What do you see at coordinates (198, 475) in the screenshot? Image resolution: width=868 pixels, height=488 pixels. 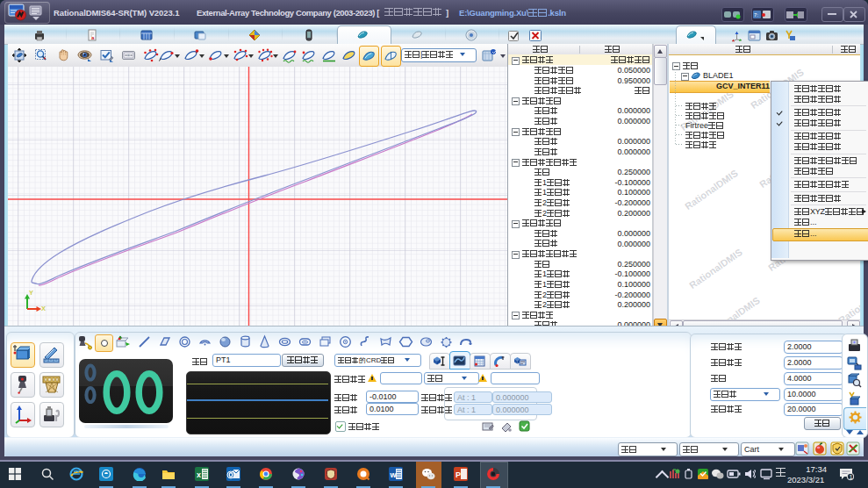 I see `svg-text: x` at bounding box center [198, 475].